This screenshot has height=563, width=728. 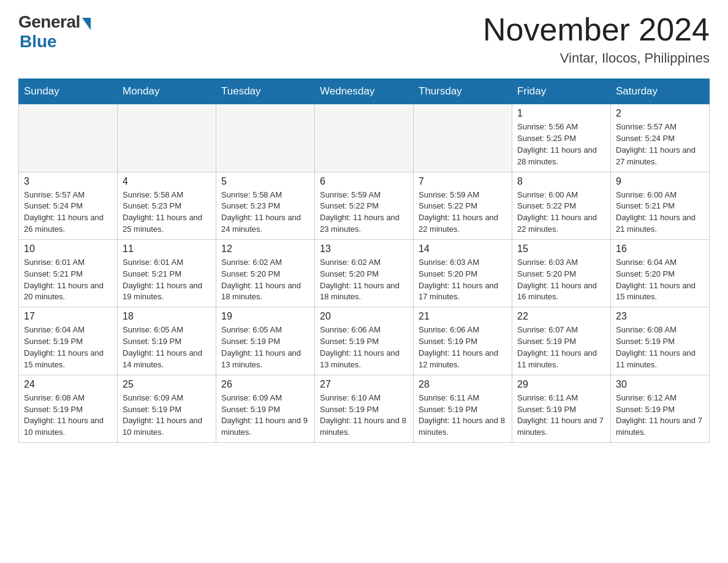 What do you see at coordinates (596, 29) in the screenshot?
I see `month-year-title: November 2024` at bounding box center [596, 29].